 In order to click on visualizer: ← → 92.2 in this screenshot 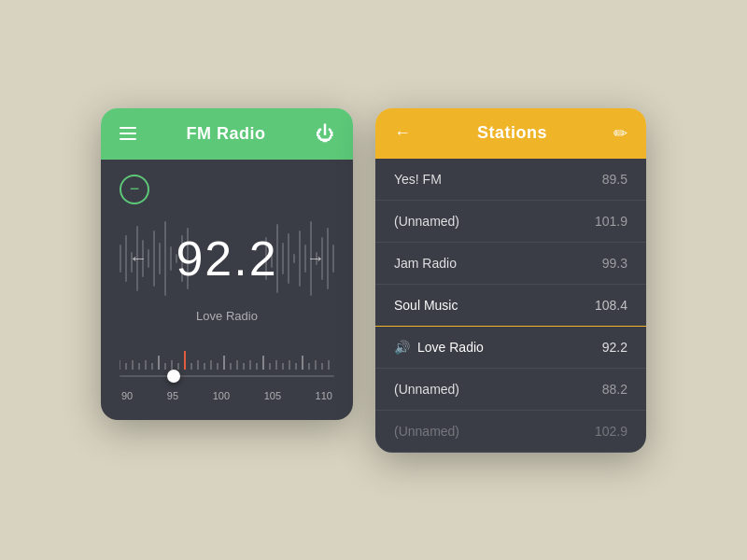, I will do `click(227, 259)`.